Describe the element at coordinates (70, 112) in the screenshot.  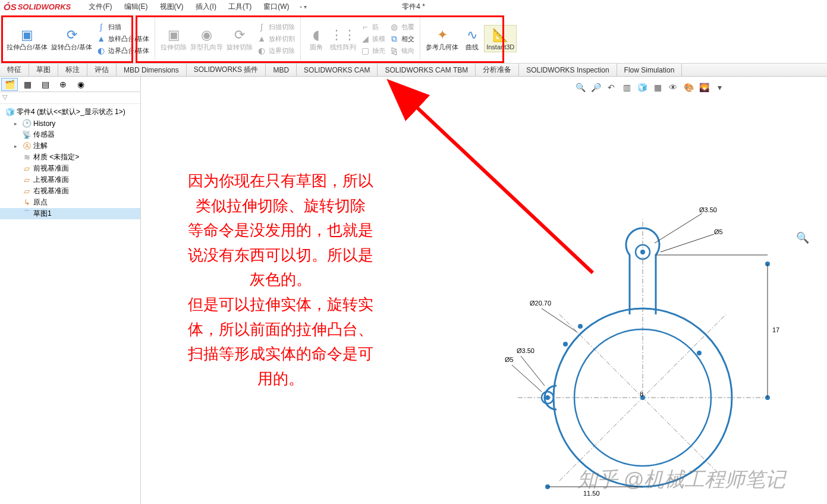
I see `tree-root: 🧊零件4 (默认<<默认>_显示状态 1>)` at that location.